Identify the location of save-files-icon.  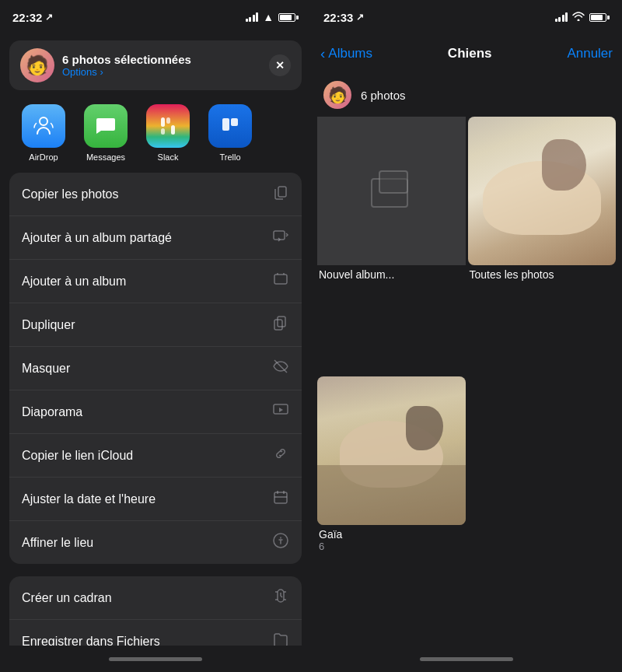
(281, 638).